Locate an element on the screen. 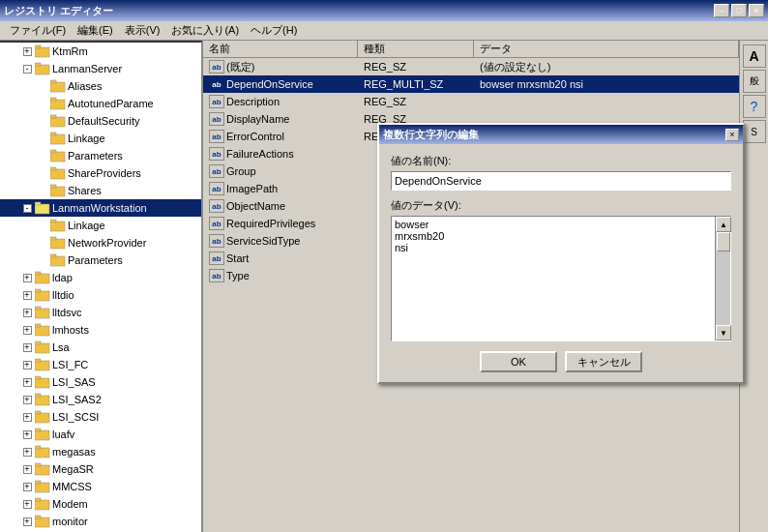 This screenshot has height=532, width=768. folder-icon-lltdio is located at coordinates (43, 295).